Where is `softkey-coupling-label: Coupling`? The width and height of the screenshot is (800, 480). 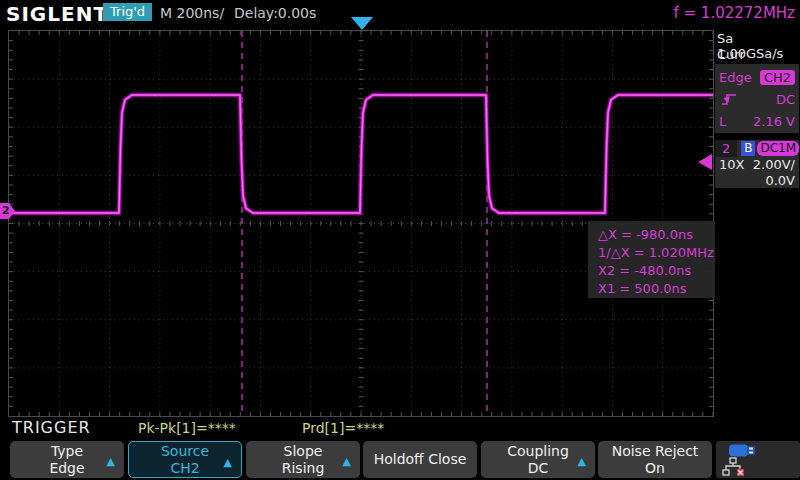 softkey-coupling-label: Coupling is located at coordinates (538, 452).